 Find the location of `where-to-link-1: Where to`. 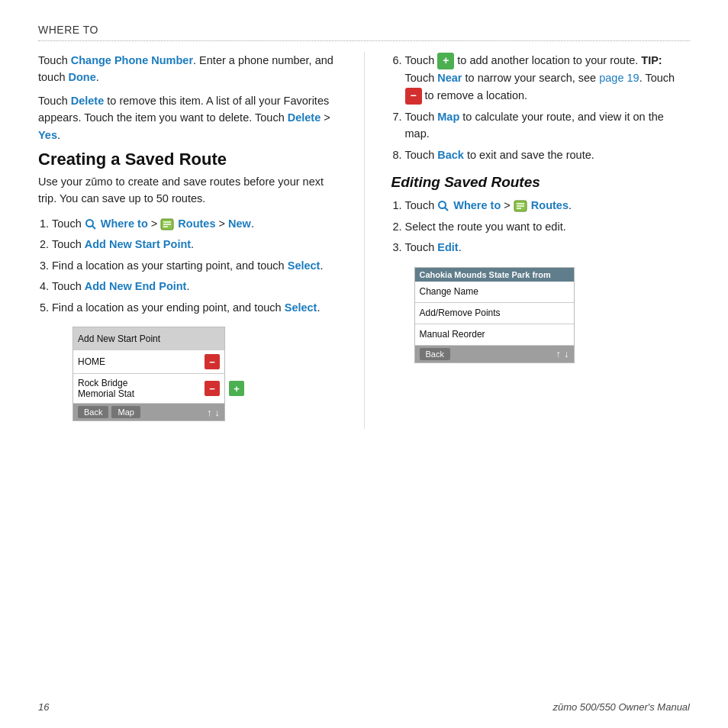

where-to-link-1: Where to is located at coordinates (124, 224).